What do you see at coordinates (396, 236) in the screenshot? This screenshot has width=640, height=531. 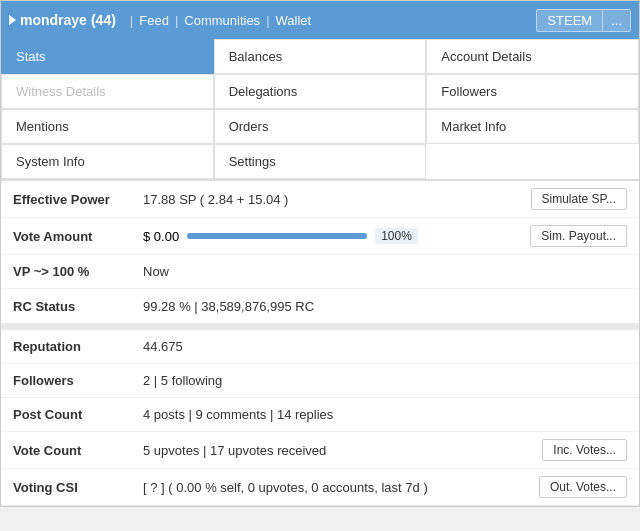 I see `vote-pct-label: 100%` at bounding box center [396, 236].